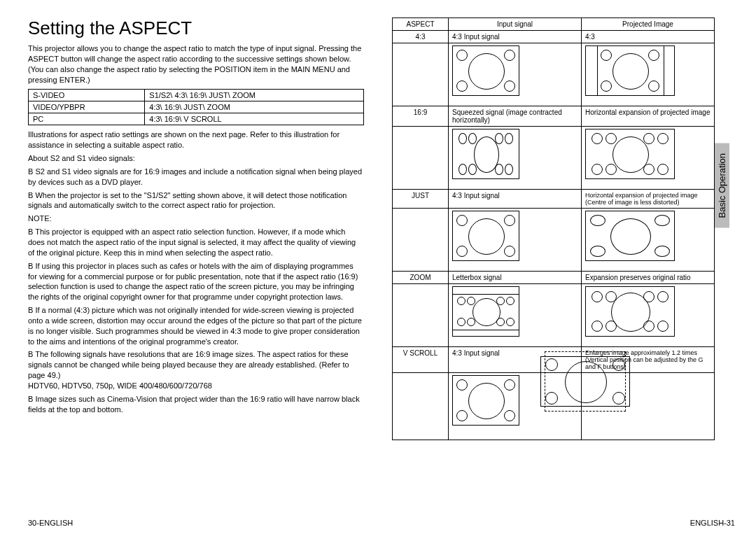 The width and height of the screenshot is (756, 534). Describe the element at coordinates (87, 95) in the screenshot. I see `cell: S-VIDEO` at that location.